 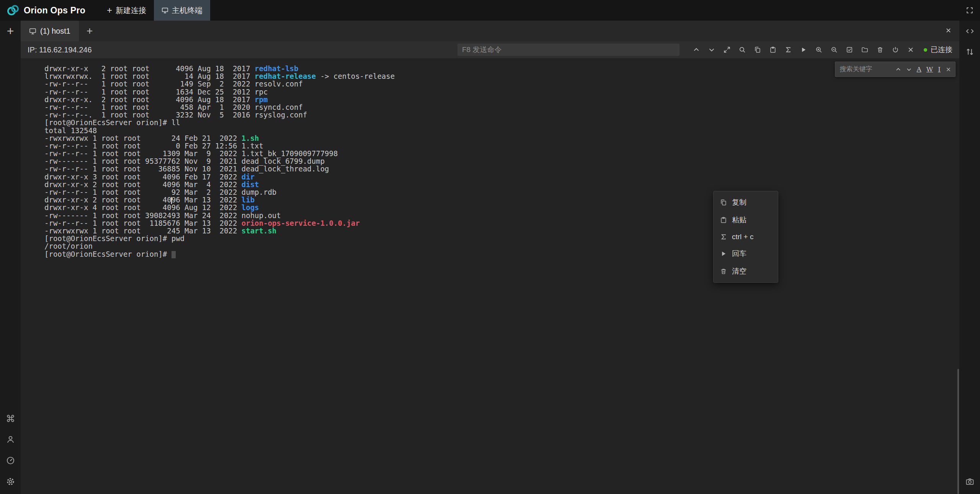 I want to click on terminal-text: drwxr-xr-x. 2 root root 4096 Aug 18 2017, so click(x=149, y=99).